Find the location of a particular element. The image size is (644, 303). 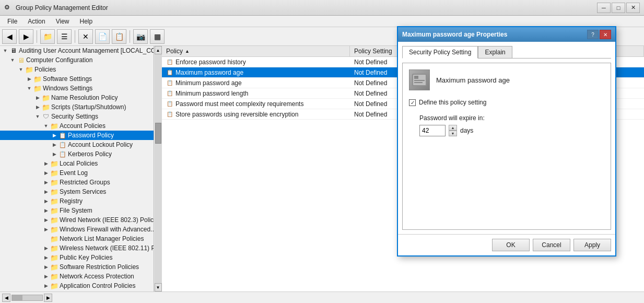

tree-item-publickey: ▶ 📁 Public Key Policies is located at coordinates (77, 258).